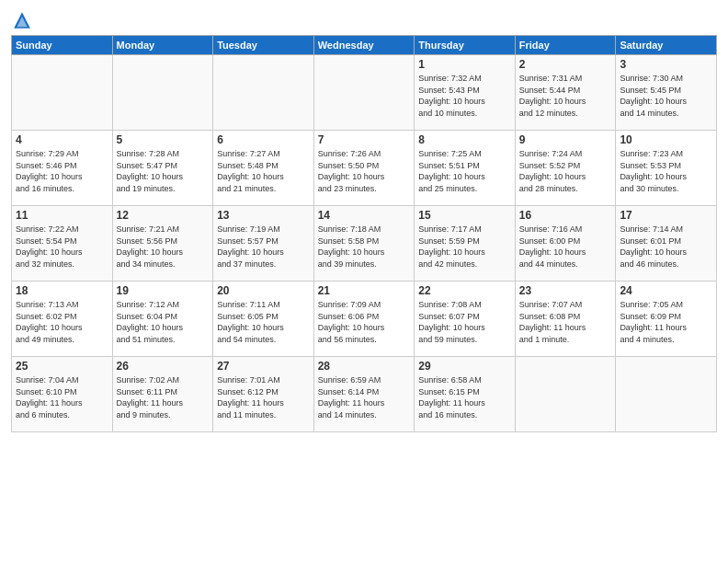 The height and width of the screenshot is (563, 728). I want to click on header, so click(364, 20).